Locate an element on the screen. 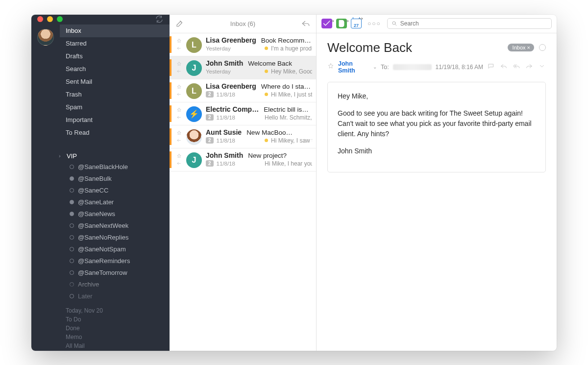 The image size is (588, 365). sender-name: Electric Comp… is located at coordinates (232, 109).